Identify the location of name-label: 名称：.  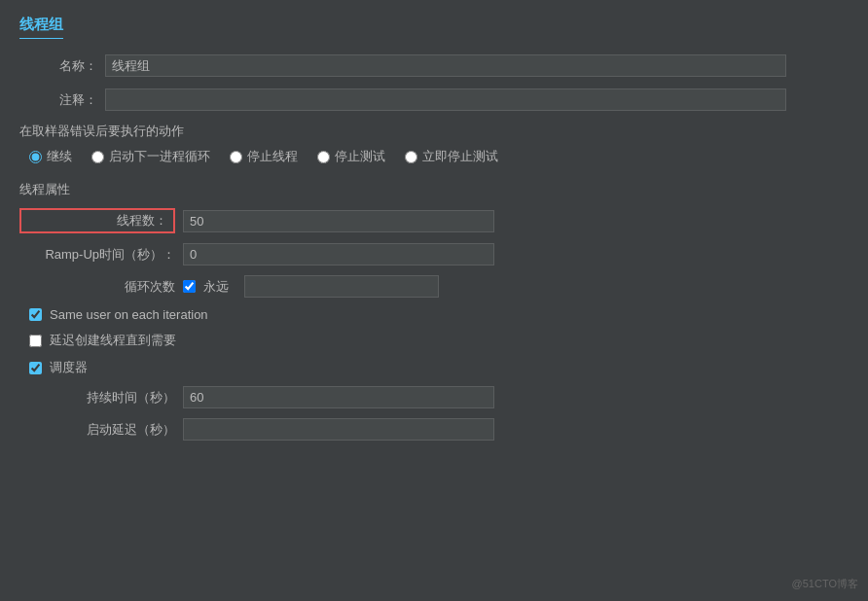
(58, 66).